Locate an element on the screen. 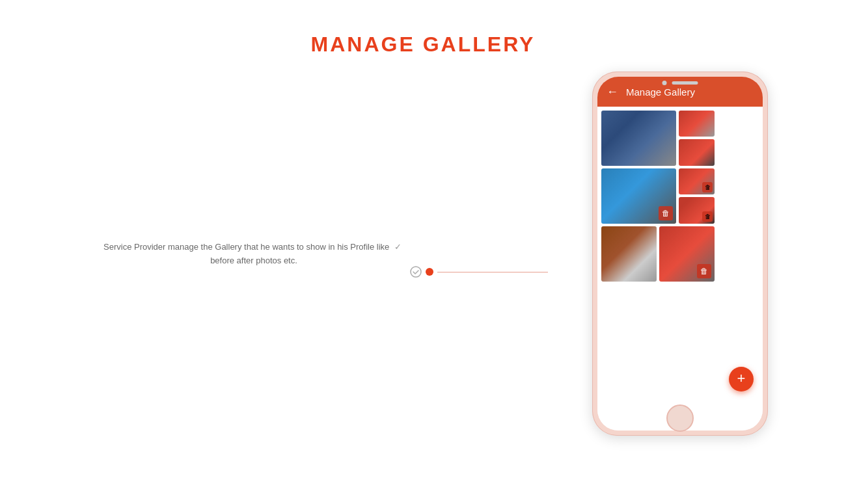  fab-add-button: + is located at coordinates (741, 379).